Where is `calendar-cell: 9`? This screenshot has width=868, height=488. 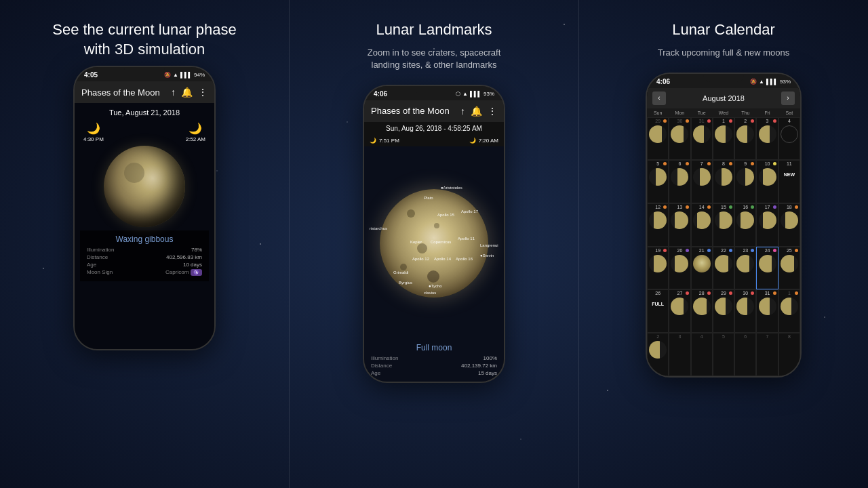 calendar-cell: 9 is located at coordinates (745, 182).